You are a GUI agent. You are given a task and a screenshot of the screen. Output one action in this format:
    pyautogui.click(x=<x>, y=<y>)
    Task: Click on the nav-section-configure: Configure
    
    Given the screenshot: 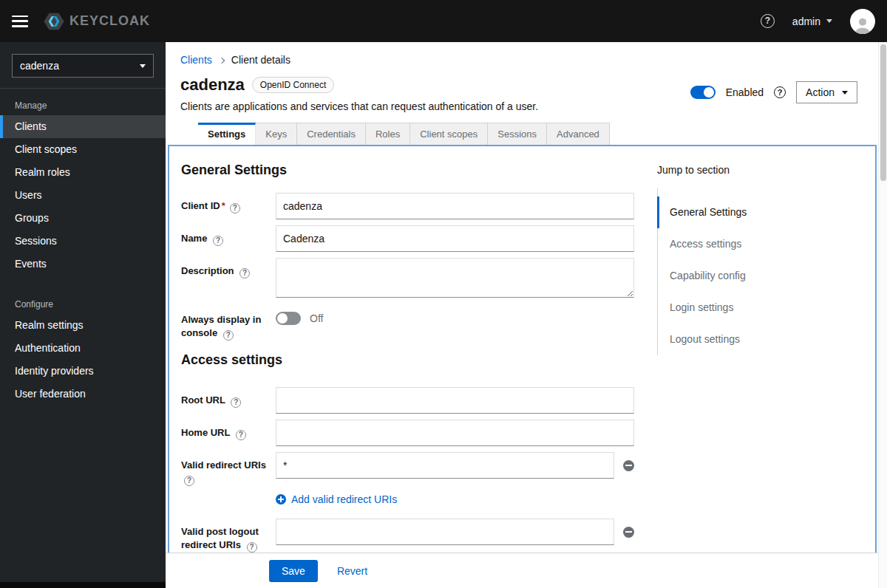 What is the action you would take?
    pyautogui.click(x=83, y=303)
    